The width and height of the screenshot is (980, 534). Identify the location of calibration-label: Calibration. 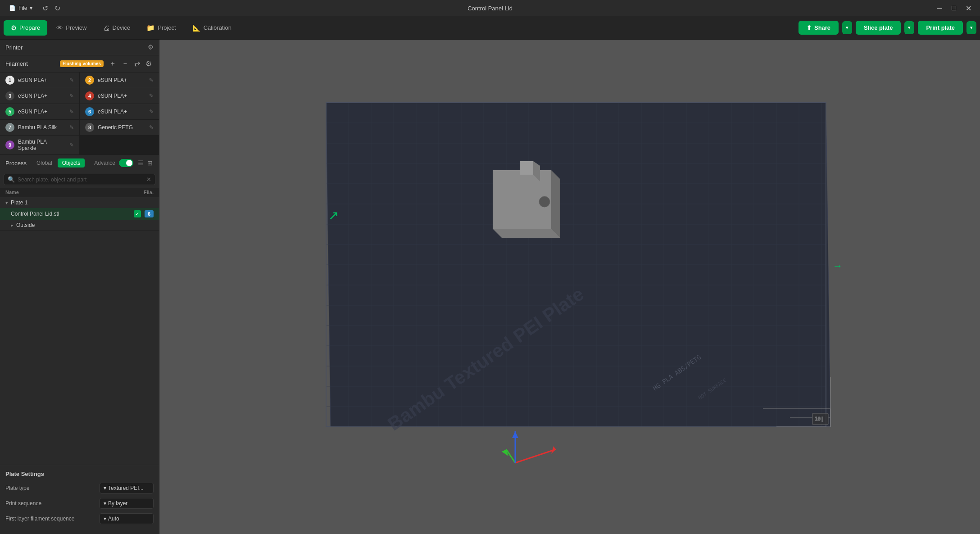
(218, 28).